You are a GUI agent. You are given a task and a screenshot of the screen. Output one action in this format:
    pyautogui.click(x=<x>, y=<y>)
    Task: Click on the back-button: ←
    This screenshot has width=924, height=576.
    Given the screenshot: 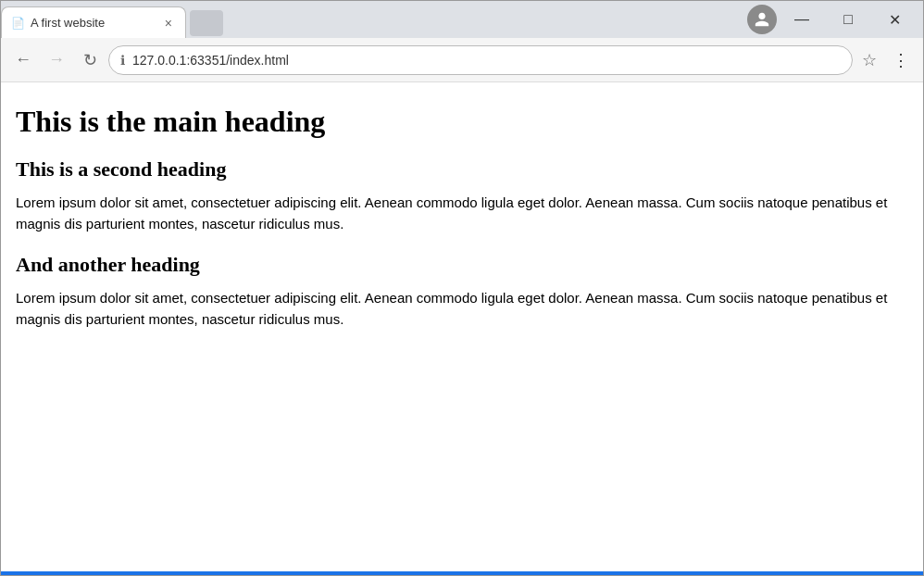 What is the action you would take?
    pyautogui.click(x=23, y=60)
    